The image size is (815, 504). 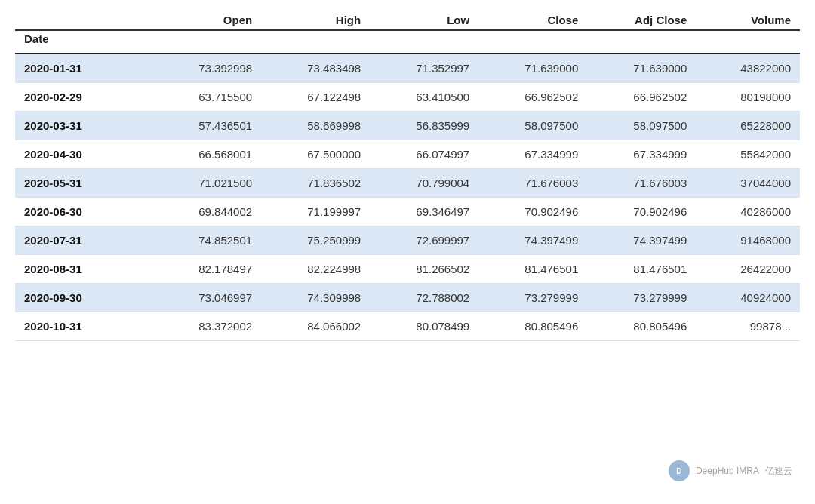 What do you see at coordinates (207, 327) in the screenshot?
I see `cell-open: 83.372002` at bounding box center [207, 327].